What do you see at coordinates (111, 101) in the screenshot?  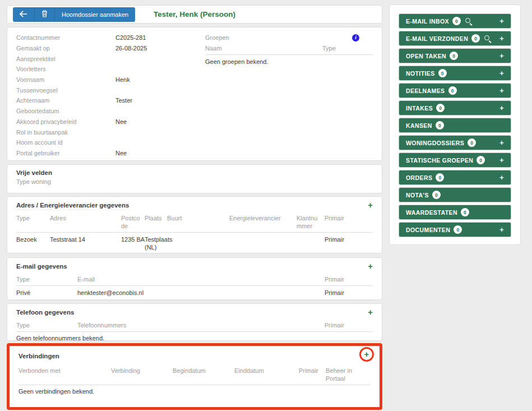 I see `field-row: AchternaamTester` at bounding box center [111, 101].